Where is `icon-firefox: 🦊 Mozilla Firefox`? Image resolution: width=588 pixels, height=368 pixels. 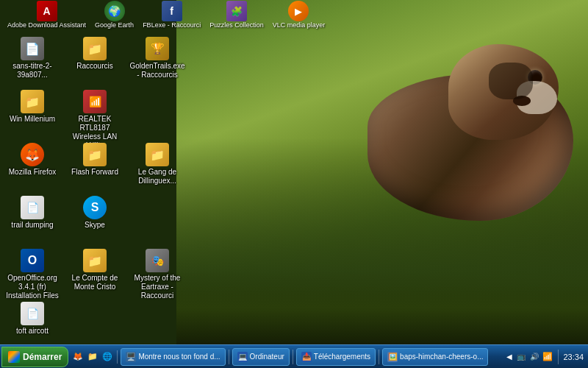 icon-firefox: 🦊 Mozilla Firefox is located at coordinates (32, 166).